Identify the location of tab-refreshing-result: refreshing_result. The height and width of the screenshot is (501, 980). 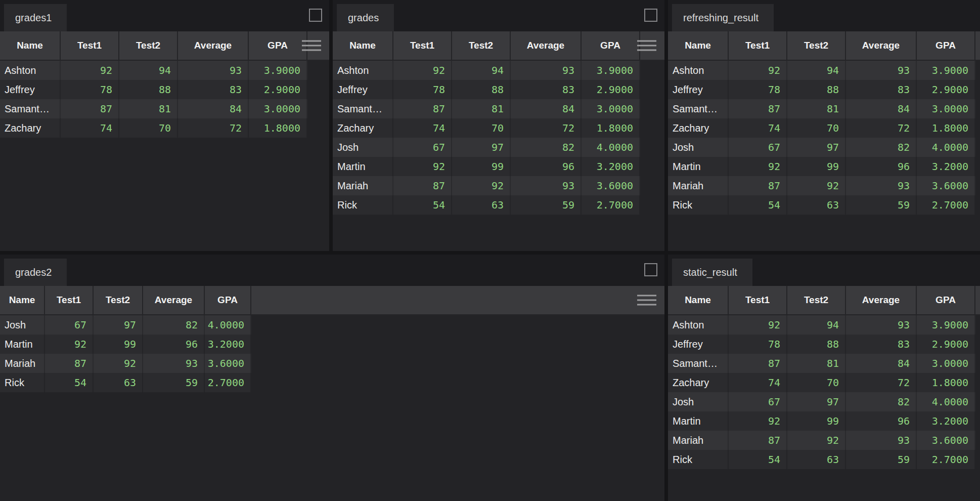
(723, 18).